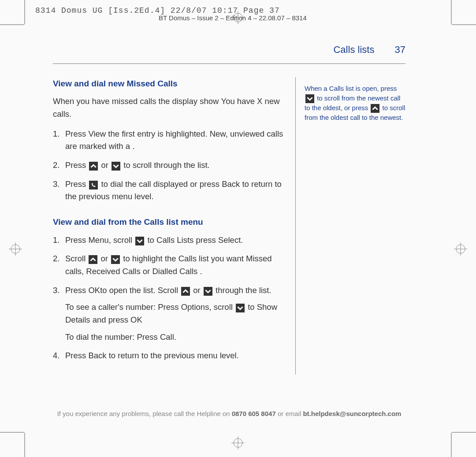 The width and height of the screenshot is (476, 457). I want to click on side-note: When a Calls list is open, press to scro…, so click(355, 103).